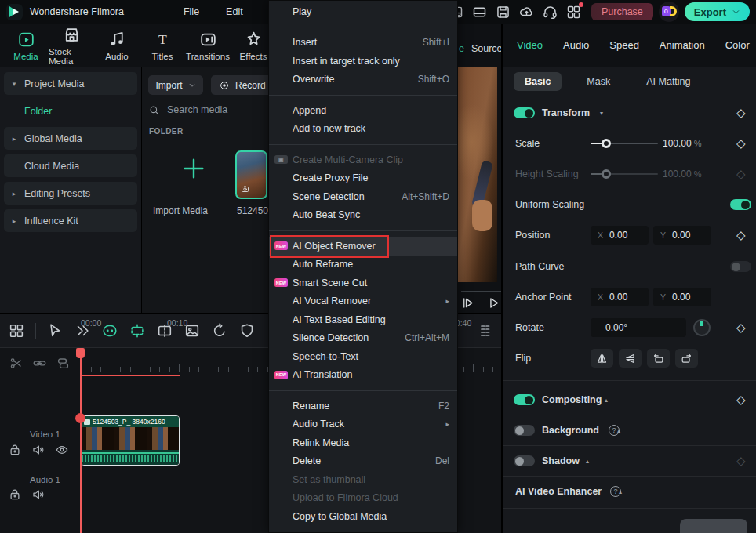 The image size is (756, 533). What do you see at coordinates (220, 331) in the screenshot?
I see `motion-track-icon` at bounding box center [220, 331].